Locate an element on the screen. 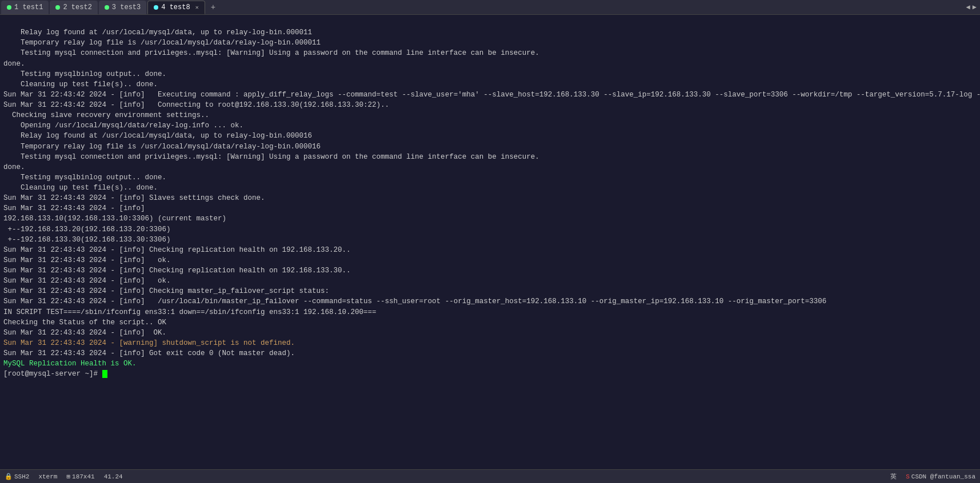 The image size is (980, 483). terminal-line: Sun Mar 31 22:43:43 2024 - [warning] shu… is located at coordinates (490, 343).